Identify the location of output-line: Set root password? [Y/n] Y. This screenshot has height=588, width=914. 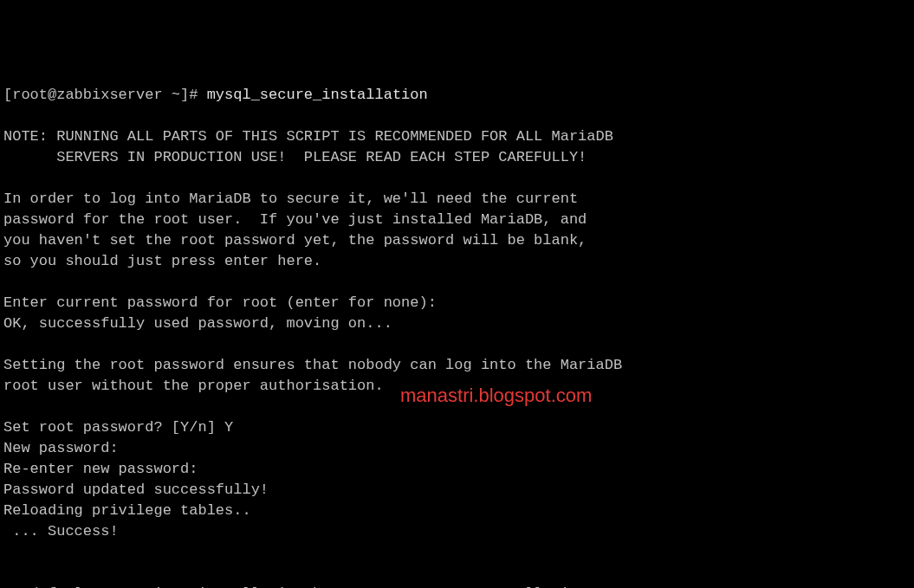
(118, 428).